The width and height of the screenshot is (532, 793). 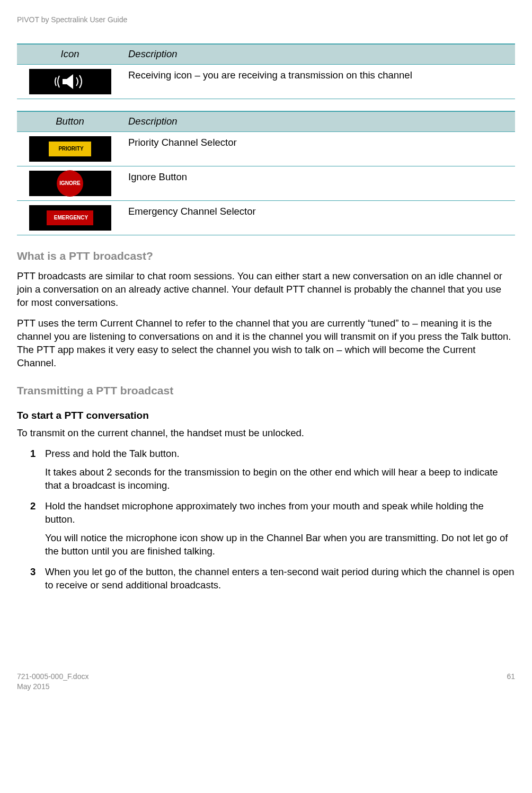 I want to click on icon-desc: Receiving icon – you are receiving a tra…, so click(x=319, y=82).